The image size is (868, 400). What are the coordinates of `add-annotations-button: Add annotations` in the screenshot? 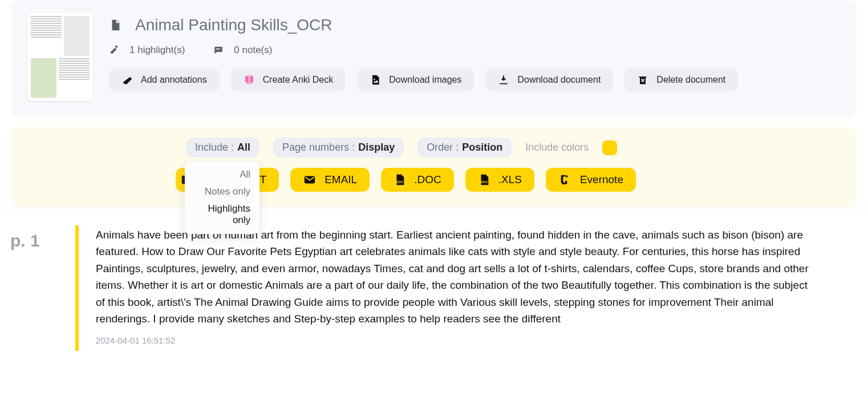 It's located at (164, 80).